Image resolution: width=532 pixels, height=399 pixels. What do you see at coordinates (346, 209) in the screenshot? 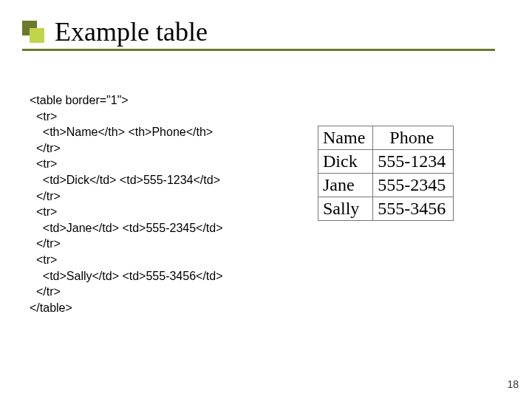
I see `table-cell-name: Sally` at bounding box center [346, 209].